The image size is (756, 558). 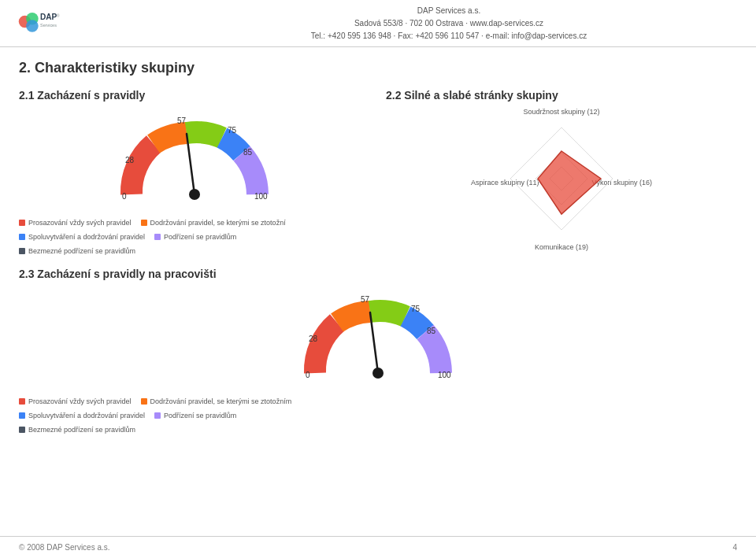 What do you see at coordinates (449, 24) in the screenshot?
I see `header-address: Sadová 553/8 · 702 00 Ostrava · www.dap-…` at bounding box center [449, 24].